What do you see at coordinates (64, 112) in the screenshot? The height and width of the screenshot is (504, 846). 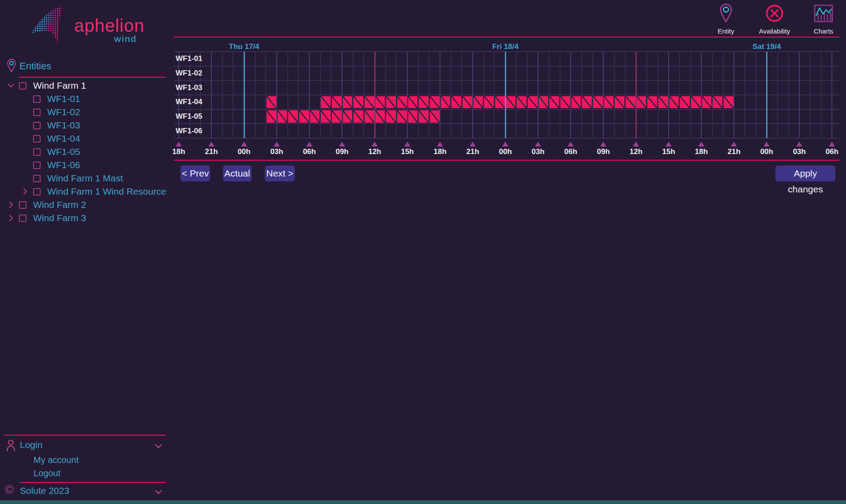 I see `tree-item-label: WF1-02` at bounding box center [64, 112].